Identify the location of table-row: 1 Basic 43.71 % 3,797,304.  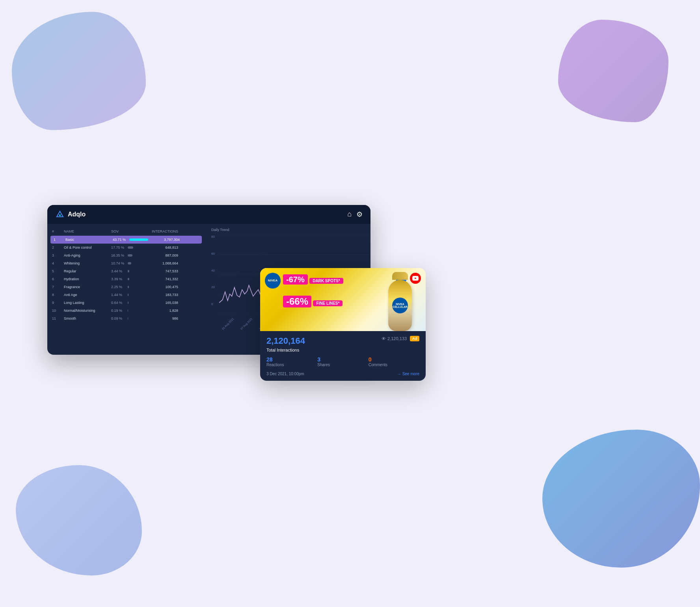
(126, 240).